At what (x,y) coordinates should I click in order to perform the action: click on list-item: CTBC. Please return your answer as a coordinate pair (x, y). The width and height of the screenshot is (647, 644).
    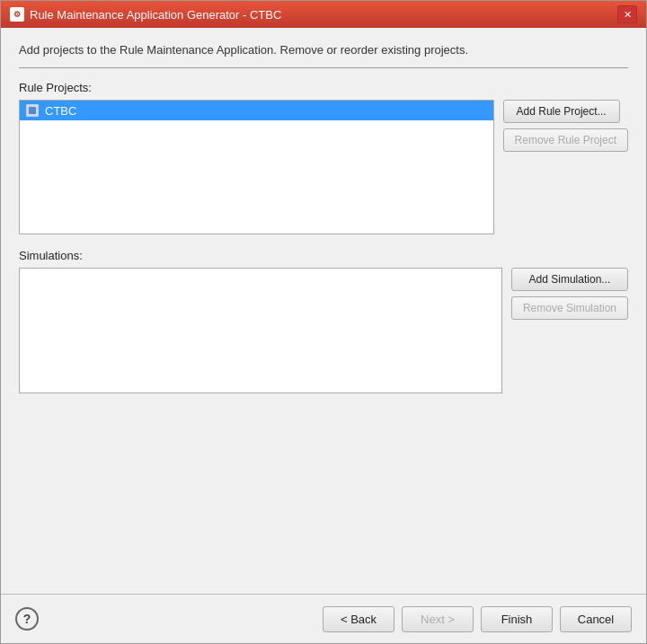
    Looking at the image, I should click on (257, 110).